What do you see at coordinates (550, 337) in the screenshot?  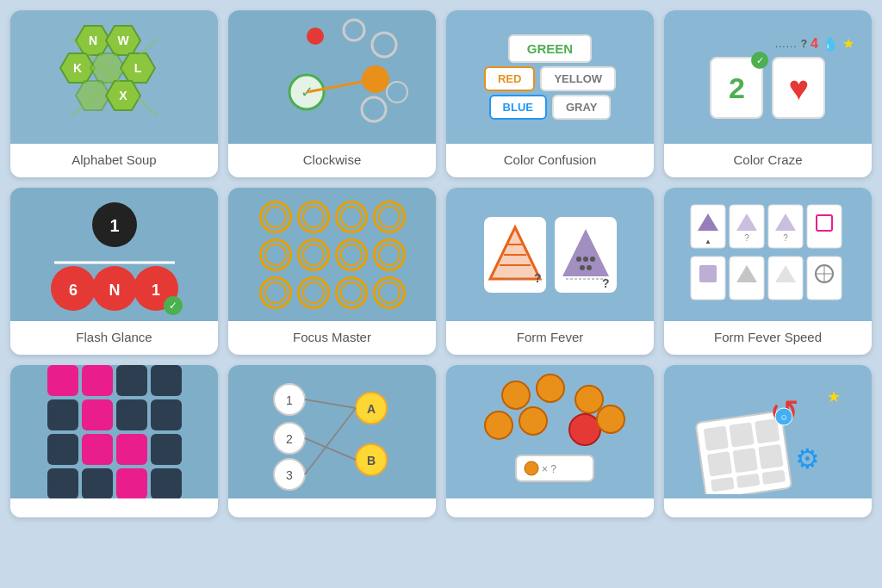 I see `card-label-form-fever: Form Fever` at bounding box center [550, 337].